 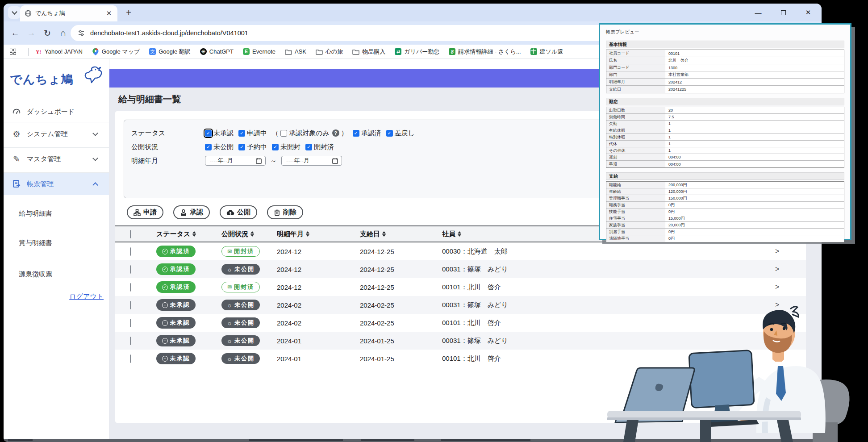 What do you see at coordinates (219, 147) in the screenshot?
I see `filter-unpublished: ✓未公開` at bounding box center [219, 147].